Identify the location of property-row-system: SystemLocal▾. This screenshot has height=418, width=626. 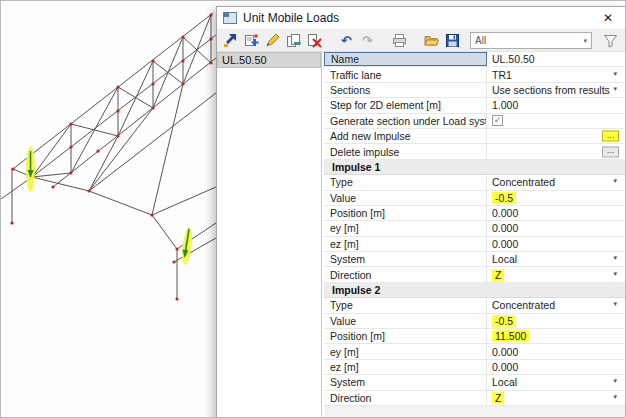
(474, 382).